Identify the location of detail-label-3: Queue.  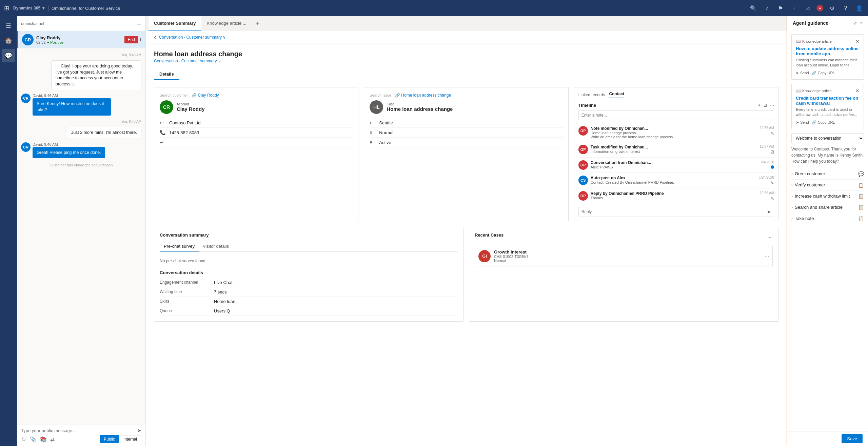
(187, 311).